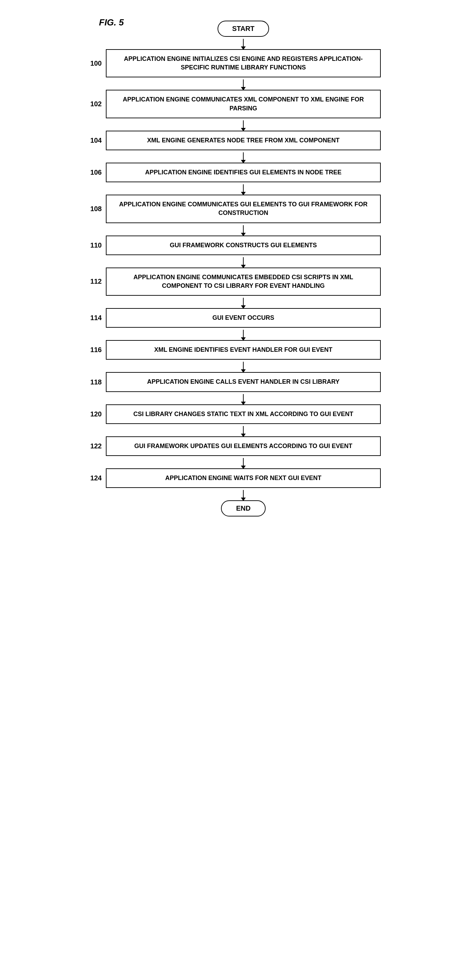  What do you see at coordinates (233, 282) in the screenshot?
I see `flow-row-112: 112 APPLICATION ENGINE COMMUNICATES EMBE…` at bounding box center [233, 282].